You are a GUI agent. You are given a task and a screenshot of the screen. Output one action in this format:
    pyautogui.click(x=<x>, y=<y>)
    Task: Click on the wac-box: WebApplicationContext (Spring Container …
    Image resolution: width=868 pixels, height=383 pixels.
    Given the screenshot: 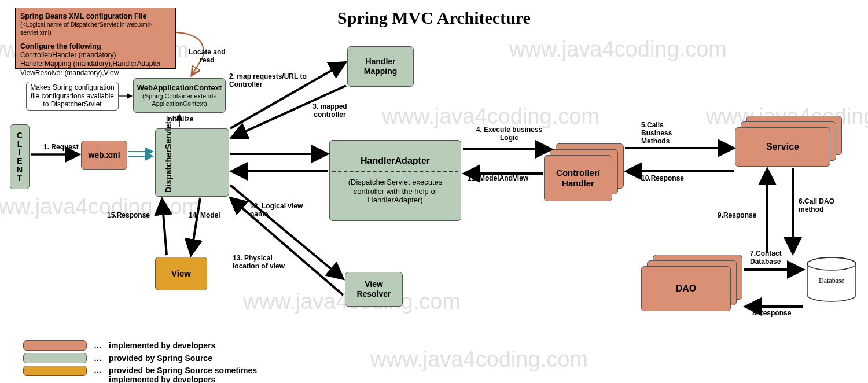 What is the action you would take?
    pyautogui.click(x=179, y=95)
    